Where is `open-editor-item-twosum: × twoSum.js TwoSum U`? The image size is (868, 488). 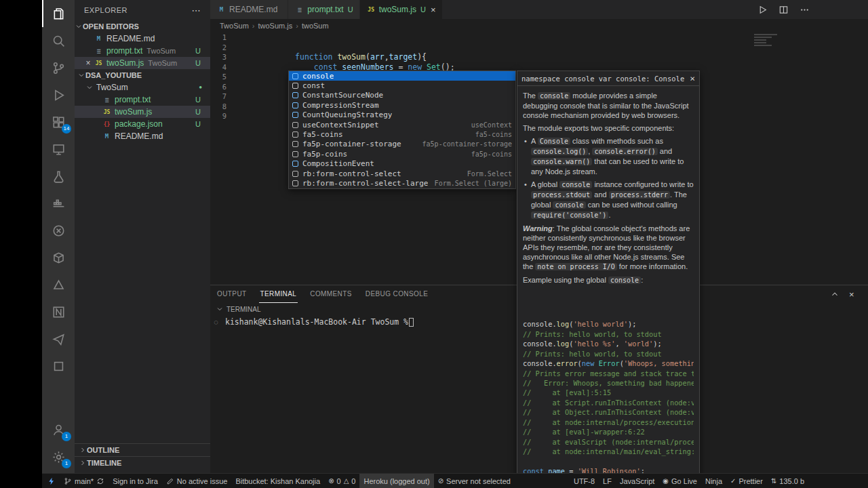
open-editor-item-twosum: × twoSum.js TwoSum U is located at coordinates (142, 63).